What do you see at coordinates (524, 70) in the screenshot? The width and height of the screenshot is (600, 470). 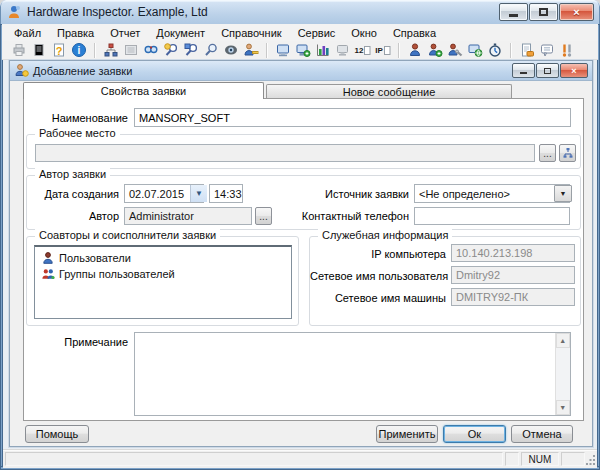 I see `dialog-minimize-button` at bounding box center [524, 70].